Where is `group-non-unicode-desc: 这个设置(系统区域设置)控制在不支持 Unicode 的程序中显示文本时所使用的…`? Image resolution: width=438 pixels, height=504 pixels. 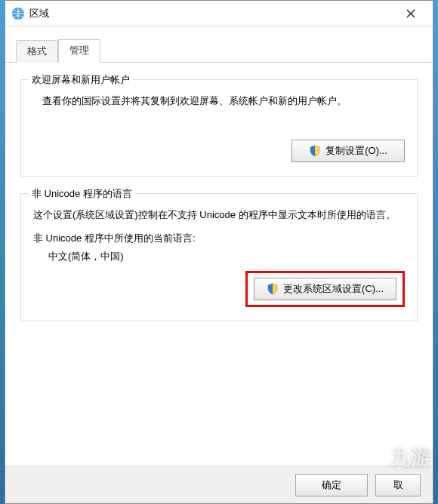 group-non-unicode-desc: 这个设置(系统区域设置)控制在不支持 Unicode 的程序中显示文本时所使用的… is located at coordinates (219, 216).